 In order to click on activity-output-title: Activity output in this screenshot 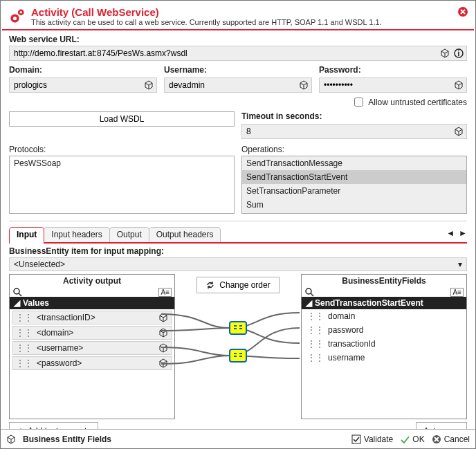, I will do `click(92, 281)`.